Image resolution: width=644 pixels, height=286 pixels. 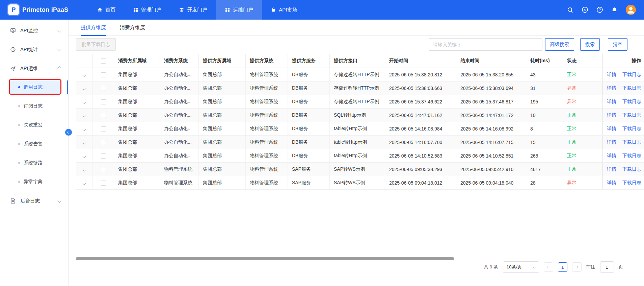 I want to click on nav-item-home: 首页, so click(x=106, y=10).